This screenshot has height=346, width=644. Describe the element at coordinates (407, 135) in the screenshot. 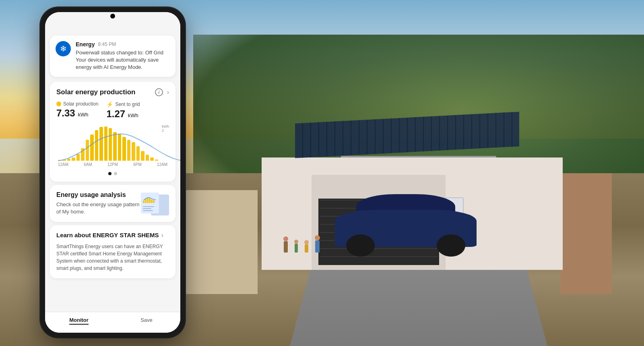

I see `solar-panels` at that location.